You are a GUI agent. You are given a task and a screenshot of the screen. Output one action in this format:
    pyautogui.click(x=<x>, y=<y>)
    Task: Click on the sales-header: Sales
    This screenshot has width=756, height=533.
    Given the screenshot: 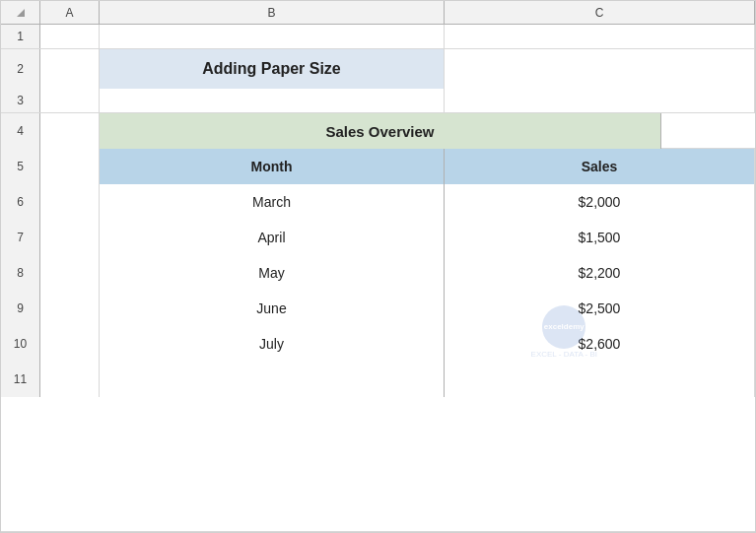 What is the action you would take?
    pyautogui.click(x=599, y=167)
    